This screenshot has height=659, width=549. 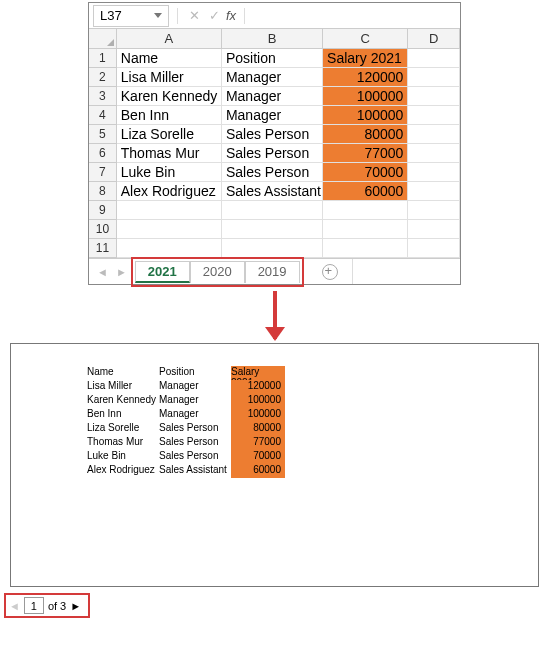 I want to click on cell: Sales Assistant, so click(x=272, y=192).